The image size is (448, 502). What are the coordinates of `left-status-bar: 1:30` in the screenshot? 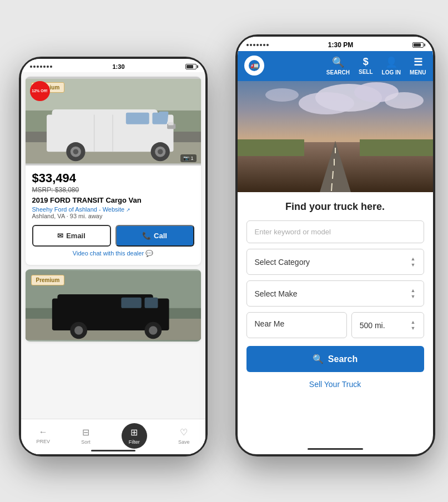 It's located at (113, 66).